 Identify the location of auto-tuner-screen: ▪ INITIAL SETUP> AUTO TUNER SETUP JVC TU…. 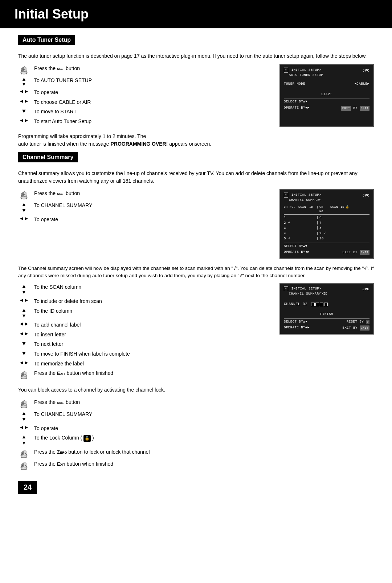
(327, 96).